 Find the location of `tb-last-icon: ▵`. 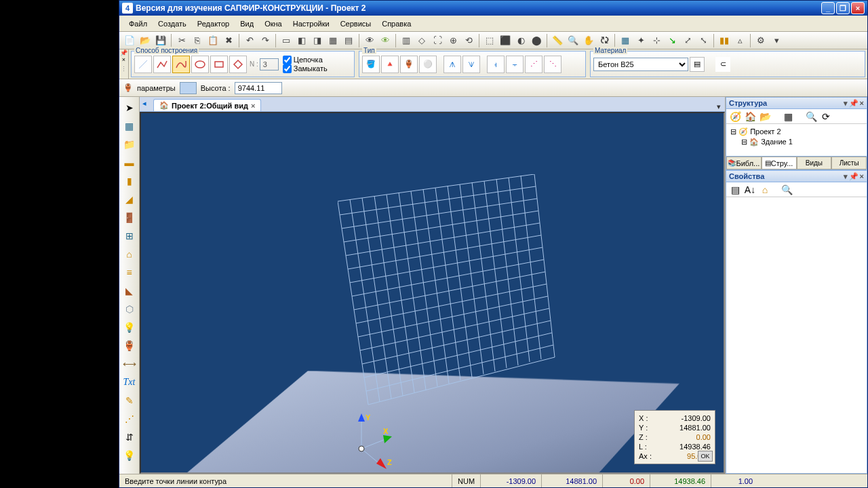

tb-last-icon: ▵ is located at coordinates (740, 41).